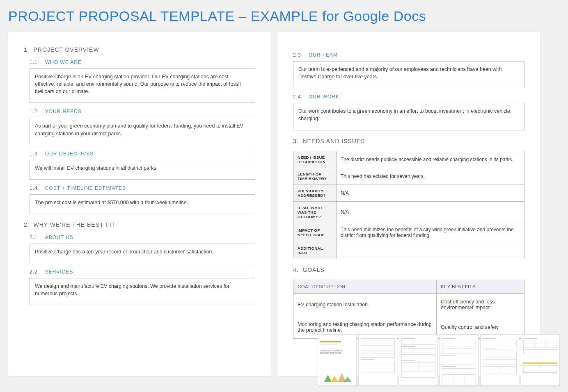 This screenshot has width=568, height=392. I want to click on section-2-4-body: Our work contributes to a green economy …, so click(409, 116).